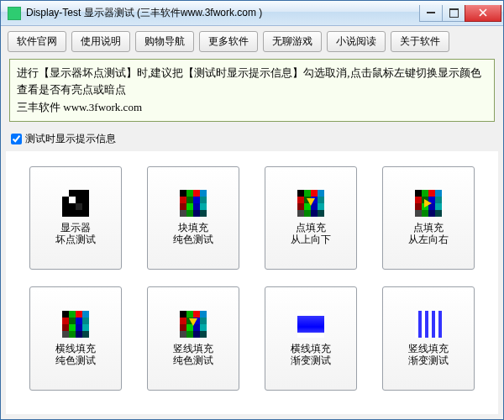 The height and width of the screenshot is (420, 504). Describe the element at coordinates (428, 234) in the screenshot. I see `tile-label: 点填充 从左向右` at that location.